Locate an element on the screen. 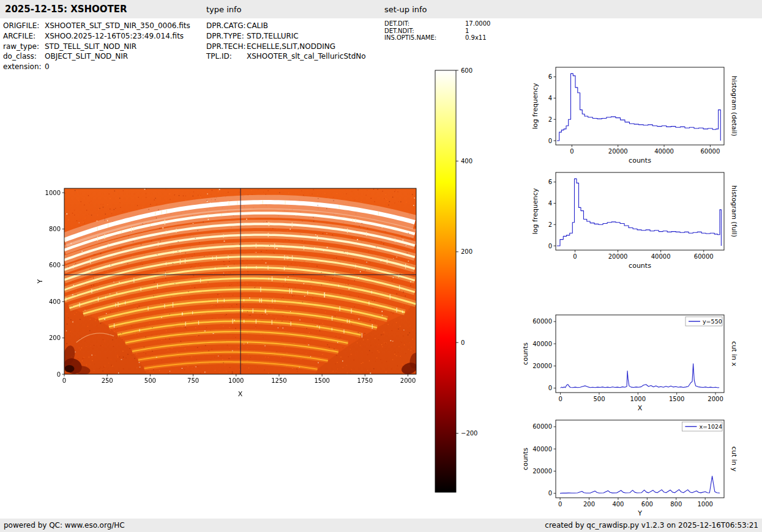 The image size is (762, 532). cut-in-y-plot: 020040060080010000200004000060000Ycounts… is located at coordinates (637, 467).